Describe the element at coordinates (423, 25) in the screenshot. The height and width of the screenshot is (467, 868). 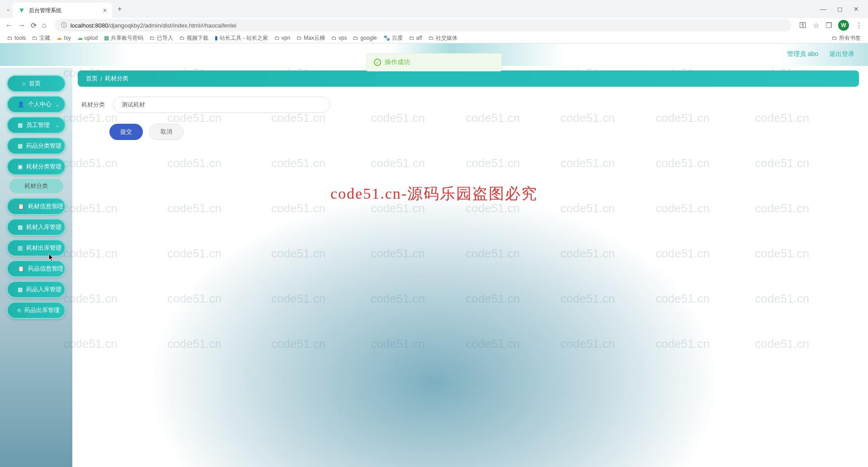
I see `url-bar: ⓘ localhost:8080/djangoqkby2/admin/dist/…` at that location.